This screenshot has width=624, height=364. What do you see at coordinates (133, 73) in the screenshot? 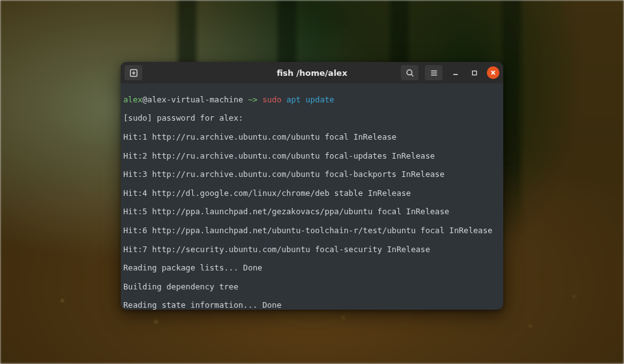
I see `new-tab-button` at bounding box center [133, 73].